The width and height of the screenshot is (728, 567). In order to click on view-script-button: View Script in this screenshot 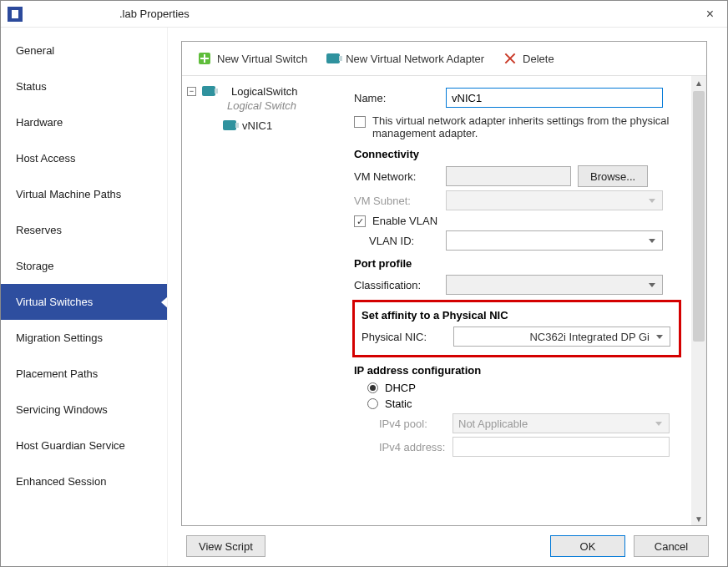, I will do `click(225, 546)`.